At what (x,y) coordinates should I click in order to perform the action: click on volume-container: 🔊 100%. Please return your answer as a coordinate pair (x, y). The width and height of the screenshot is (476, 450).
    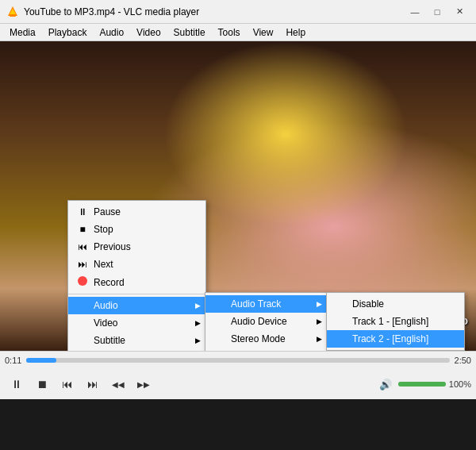
    Looking at the image, I should click on (424, 384).